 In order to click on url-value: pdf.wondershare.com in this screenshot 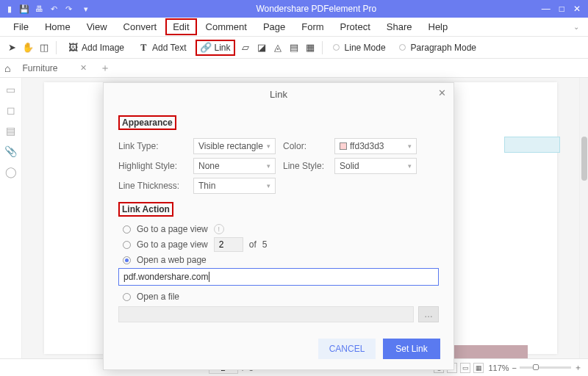, I will do `click(166, 277)`.